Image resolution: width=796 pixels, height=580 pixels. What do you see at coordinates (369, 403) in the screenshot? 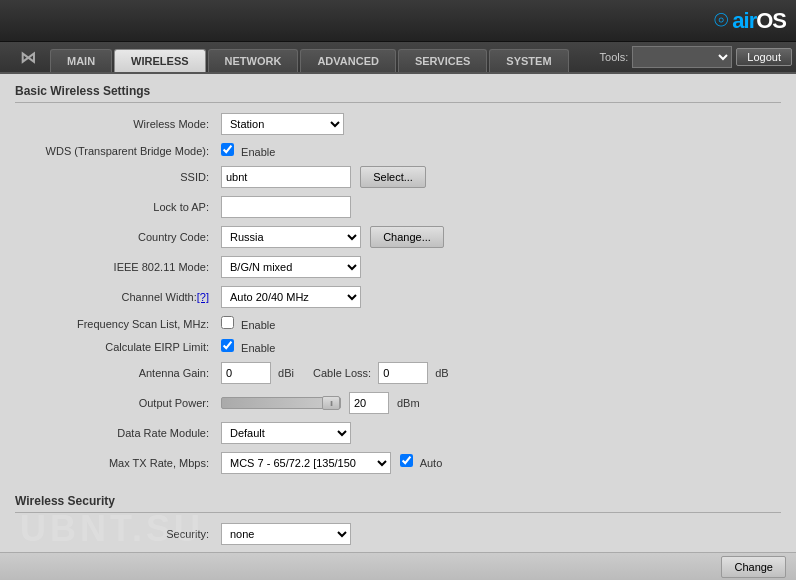
I see `output-power-input` at bounding box center [369, 403].